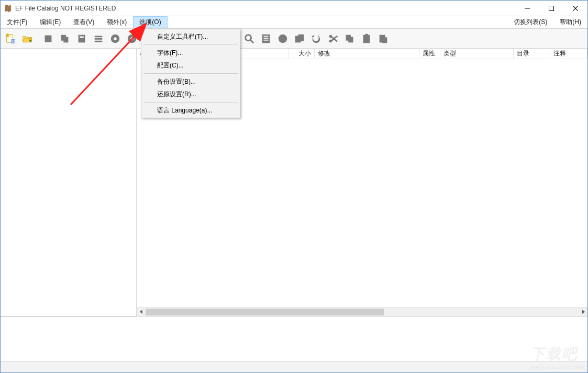  Describe the element at coordinates (383, 39) in the screenshot. I see `paste-icon` at that location.